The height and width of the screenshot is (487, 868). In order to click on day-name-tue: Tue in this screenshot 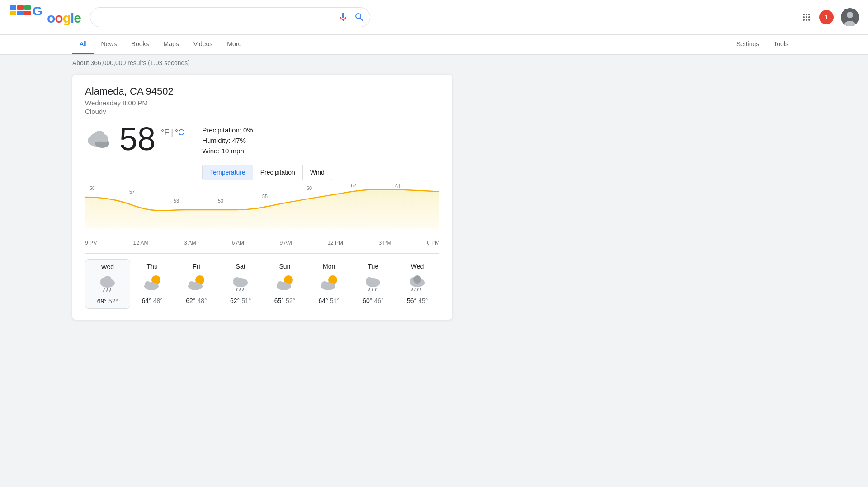, I will do `click(373, 266)`.